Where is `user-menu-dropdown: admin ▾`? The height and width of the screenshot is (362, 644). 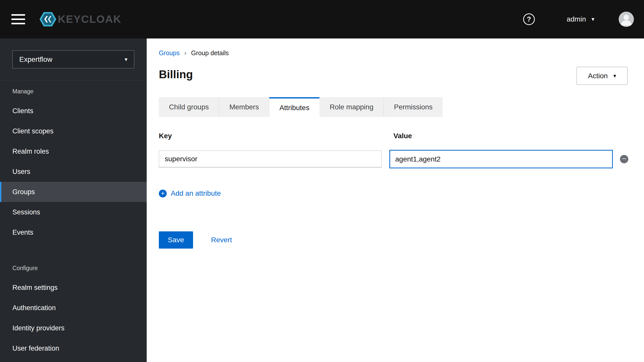 user-menu-dropdown: admin ▾ is located at coordinates (581, 19).